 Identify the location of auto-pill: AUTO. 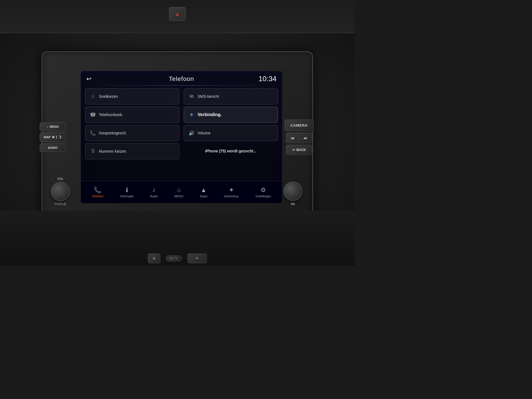
(174, 258).